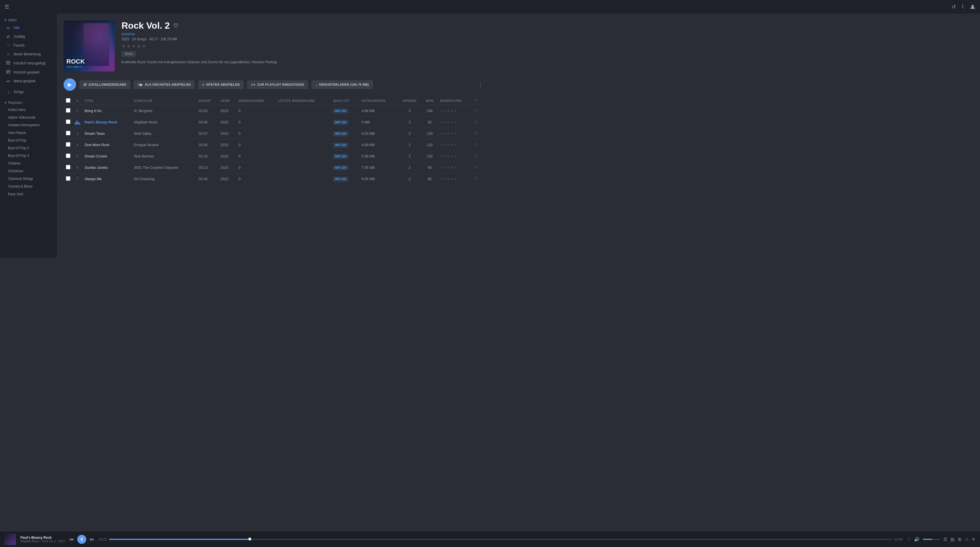  I want to click on sidebar-item-kuerzelich-gespielt: Kürzlich gespielt, so click(28, 72).